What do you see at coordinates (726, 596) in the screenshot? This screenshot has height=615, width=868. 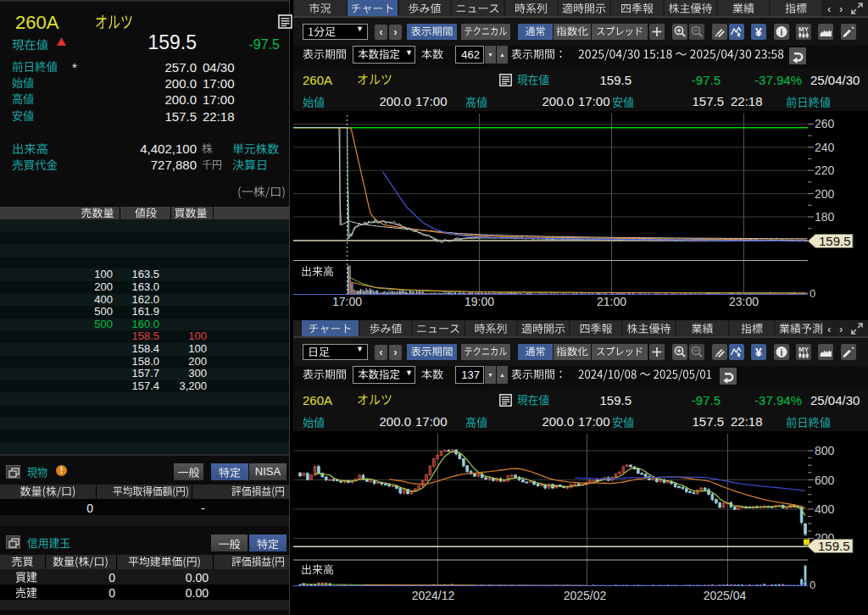 I see `svg-text: 2025/04` at bounding box center [726, 596].